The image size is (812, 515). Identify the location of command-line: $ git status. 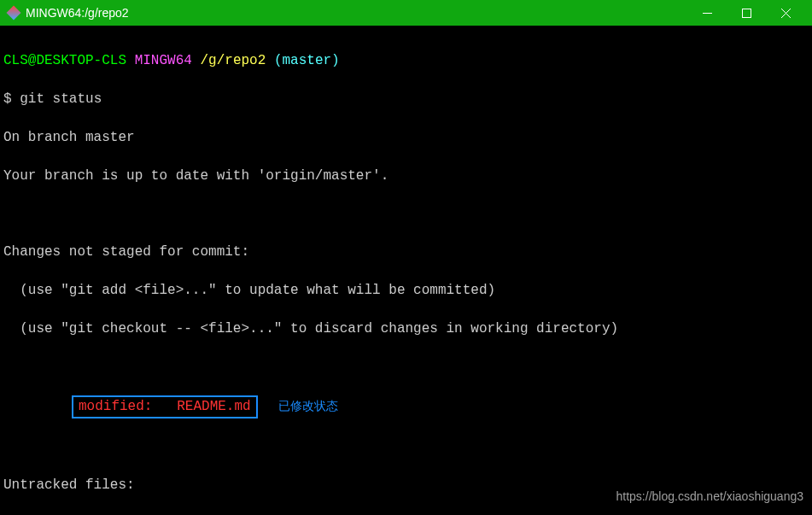
(406, 99).